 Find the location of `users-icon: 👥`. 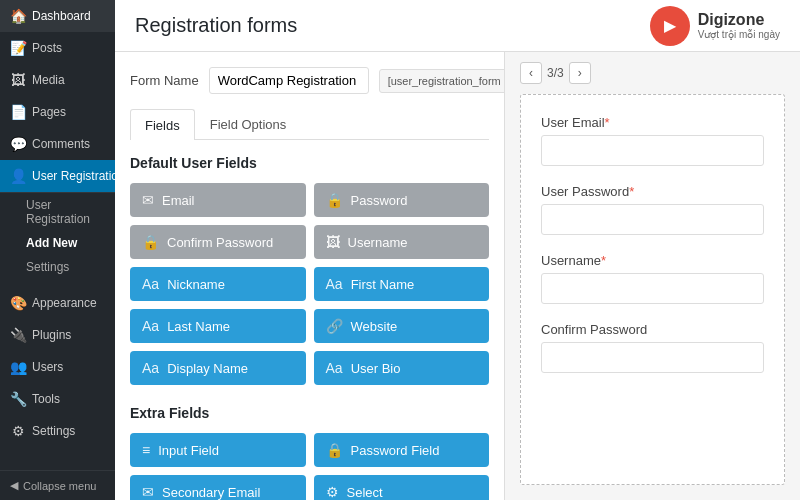

users-icon: 👥 is located at coordinates (18, 367).